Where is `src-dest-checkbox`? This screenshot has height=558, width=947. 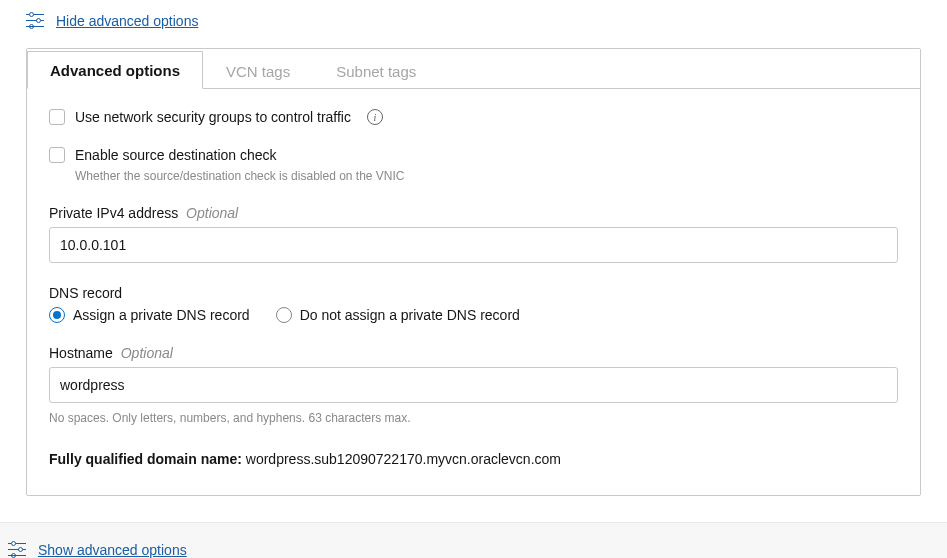 src-dest-checkbox is located at coordinates (57, 155).